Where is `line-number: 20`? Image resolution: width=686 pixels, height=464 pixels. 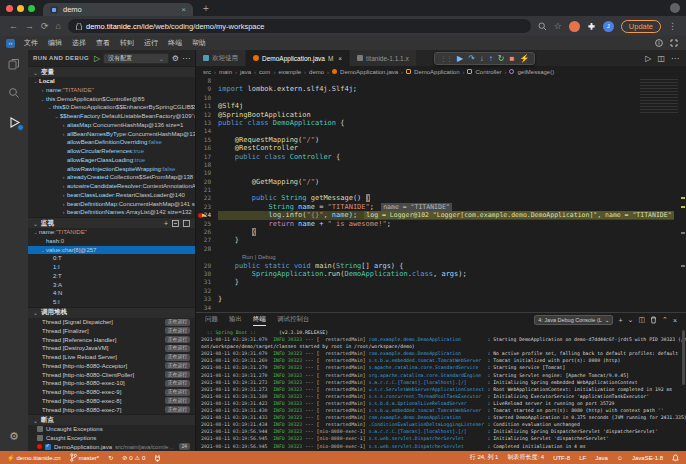
line-number: 20 is located at coordinates (207, 182).